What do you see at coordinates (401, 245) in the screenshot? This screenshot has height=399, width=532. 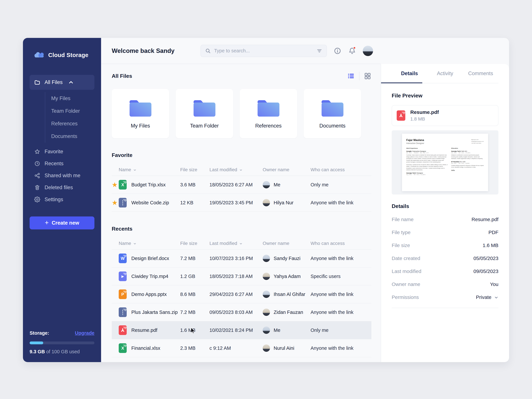 I see `detail-label: File size` at bounding box center [401, 245].